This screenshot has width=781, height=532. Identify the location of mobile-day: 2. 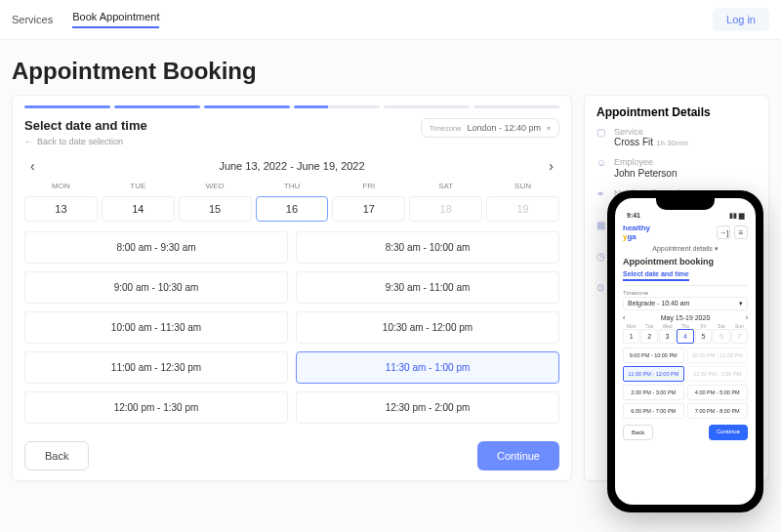
(648, 336).